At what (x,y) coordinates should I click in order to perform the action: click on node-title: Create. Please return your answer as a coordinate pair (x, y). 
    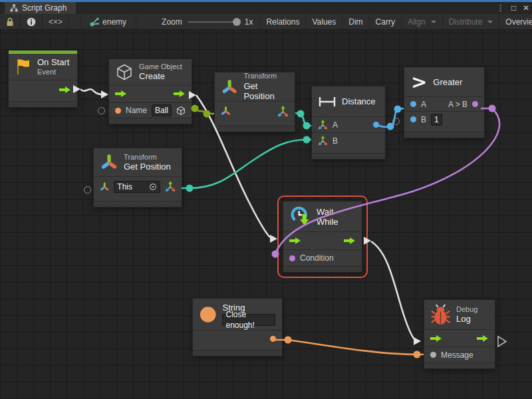
    Looking at the image, I should click on (161, 76).